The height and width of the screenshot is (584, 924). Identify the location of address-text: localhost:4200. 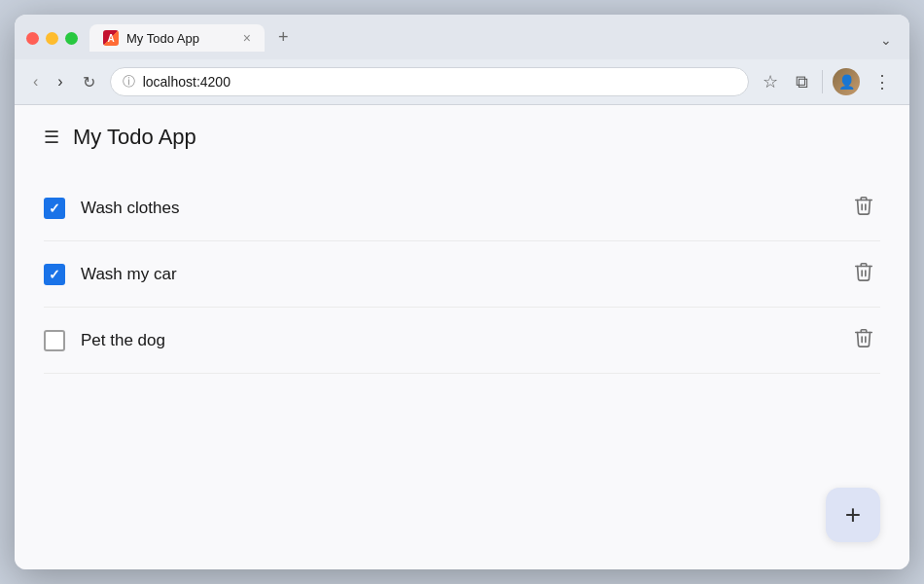
(440, 82).